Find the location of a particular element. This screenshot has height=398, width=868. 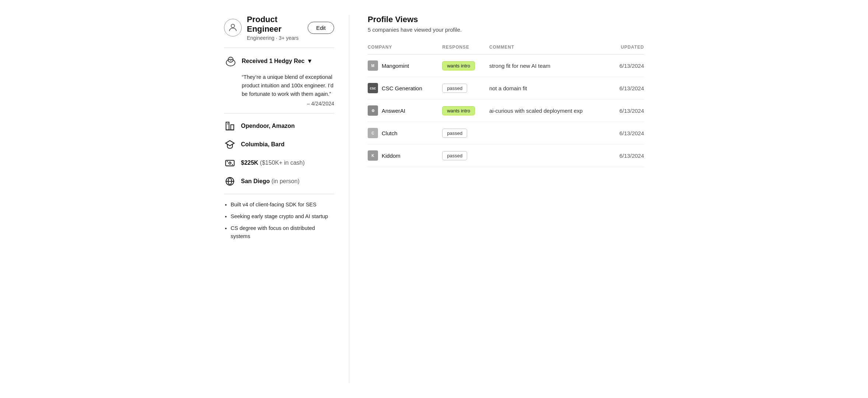

company-name: AnswerAI is located at coordinates (393, 111).